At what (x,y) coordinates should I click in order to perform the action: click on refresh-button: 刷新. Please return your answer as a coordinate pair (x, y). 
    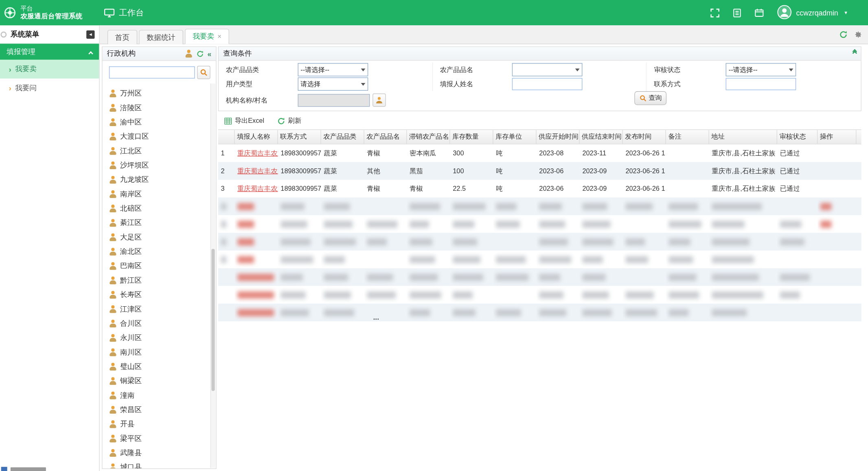
    Looking at the image, I should click on (290, 121).